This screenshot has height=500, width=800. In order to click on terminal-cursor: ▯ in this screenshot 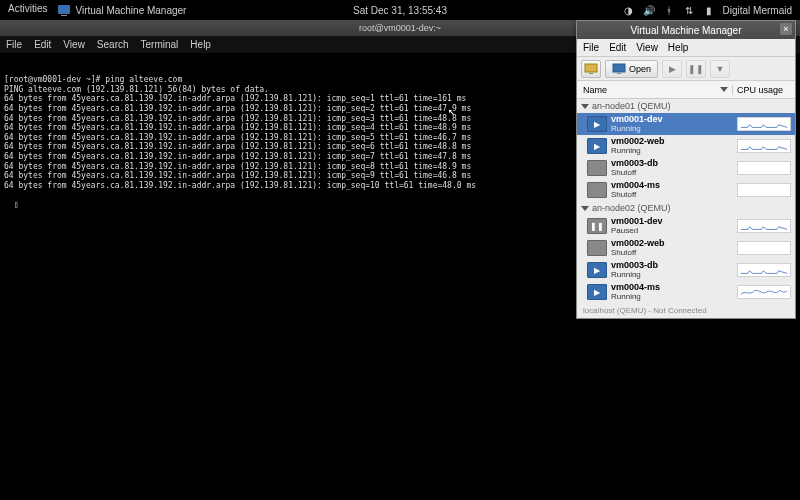, I will do `click(16, 204)`.